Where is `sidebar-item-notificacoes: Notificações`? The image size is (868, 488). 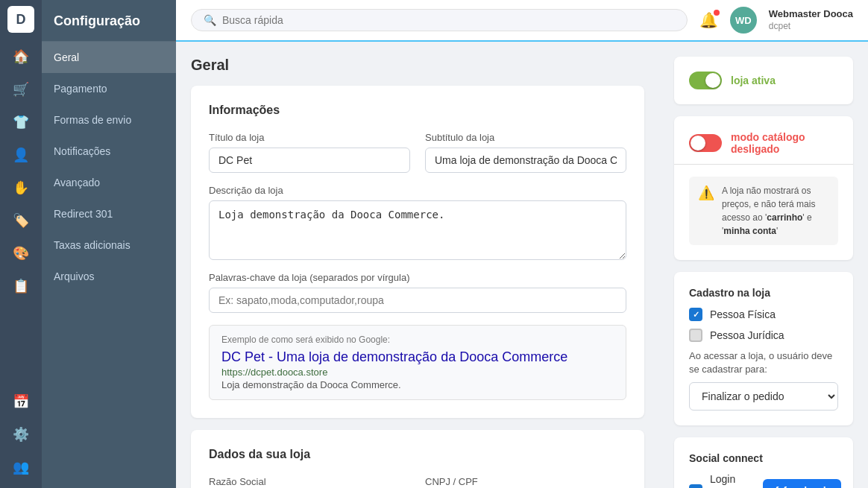 sidebar-item-notificacoes: Notificações is located at coordinates (109, 151).